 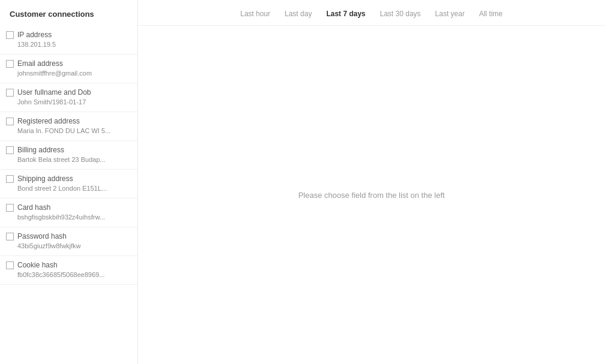 I want to click on list-item: User fullname and DobJohn Smith/1981-01-…, so click(x=68, y=98).